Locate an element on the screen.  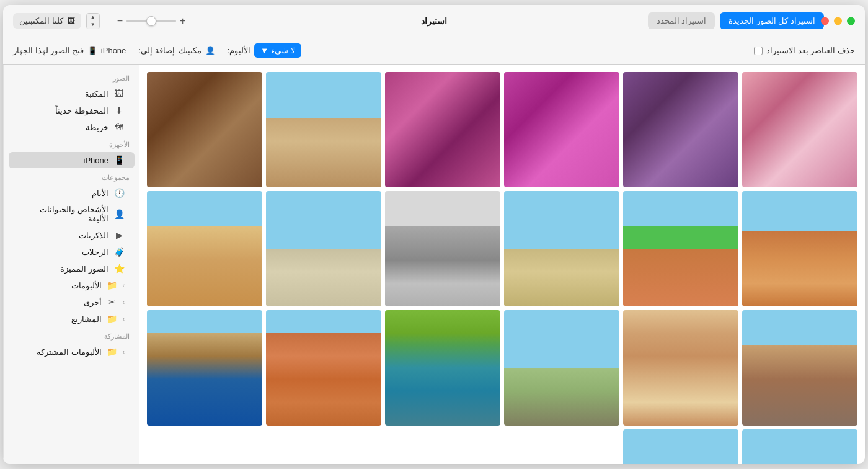
other-icon: ✂ is located at coordinates (112, 302).